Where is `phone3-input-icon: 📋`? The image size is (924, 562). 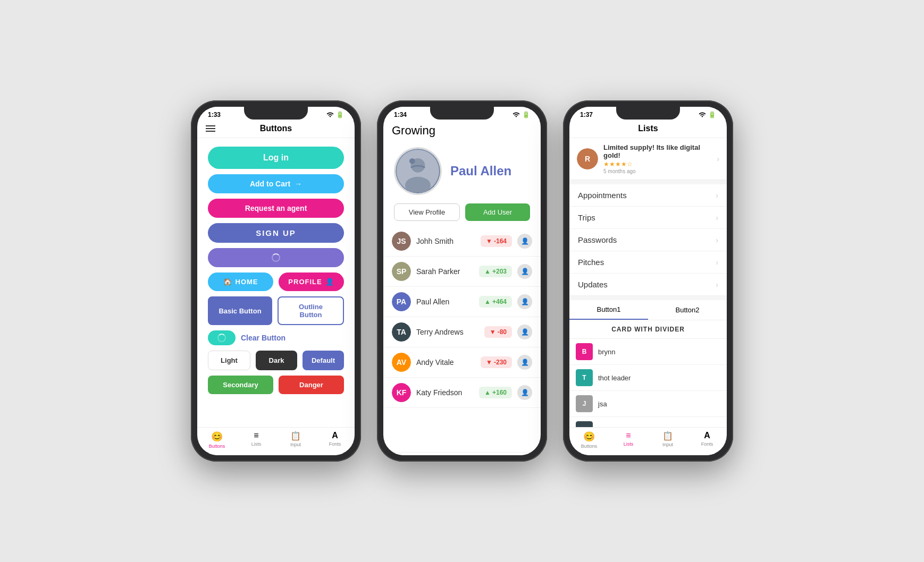
phone3-input-icon: 📋 is located at coordinates (668, 436).